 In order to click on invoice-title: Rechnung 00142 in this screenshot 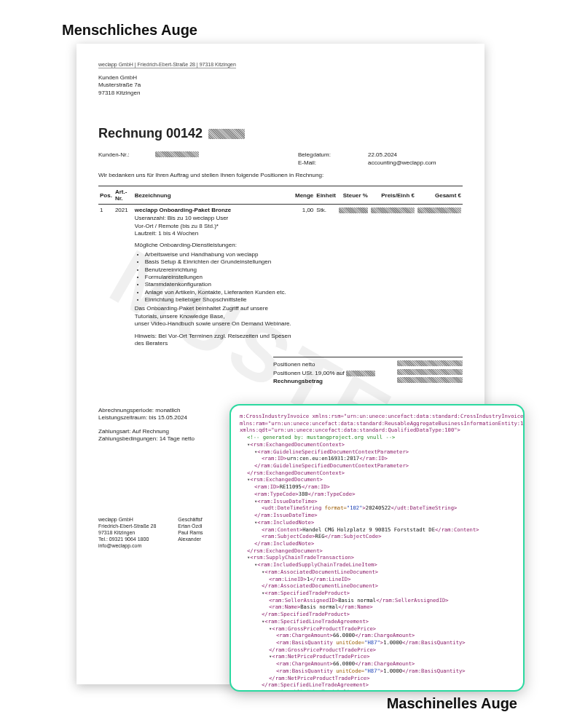, I will do `click(280, 134)`.